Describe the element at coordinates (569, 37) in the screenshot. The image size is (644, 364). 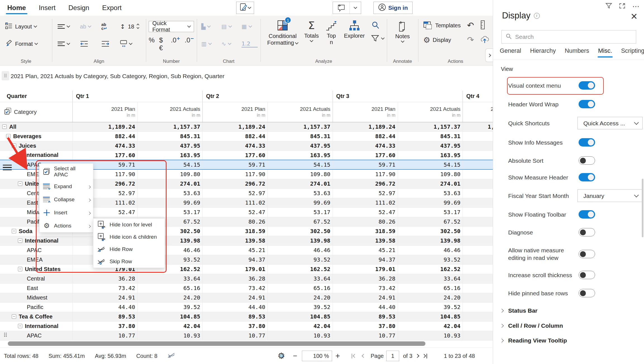
I see `panel-search-box` at that location.